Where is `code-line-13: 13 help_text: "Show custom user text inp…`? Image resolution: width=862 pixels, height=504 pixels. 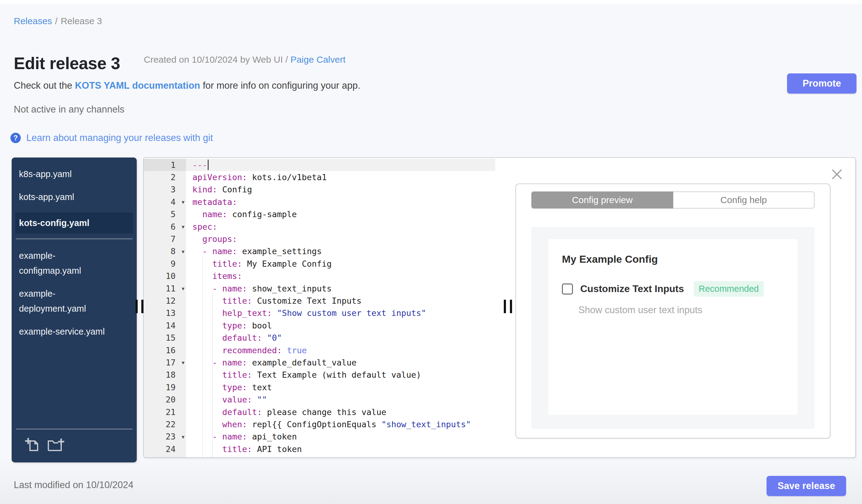
code-line-13: 13 help_text: "Show custom user text inp… is located at coordinates (319, 313).